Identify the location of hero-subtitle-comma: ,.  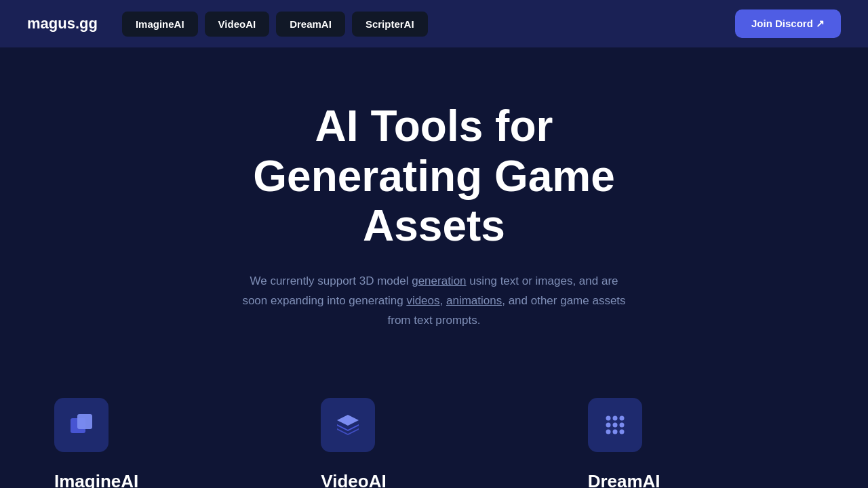
(443, 301).